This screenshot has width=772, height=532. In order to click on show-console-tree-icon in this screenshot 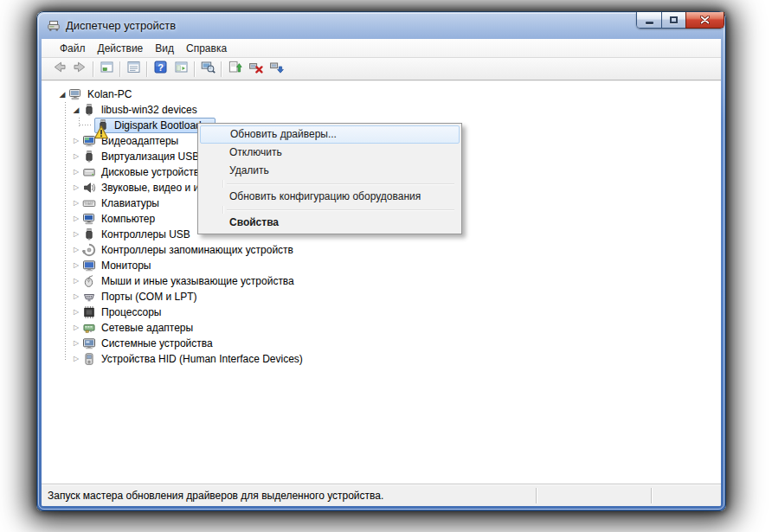, I will do `click(182, 69)`.